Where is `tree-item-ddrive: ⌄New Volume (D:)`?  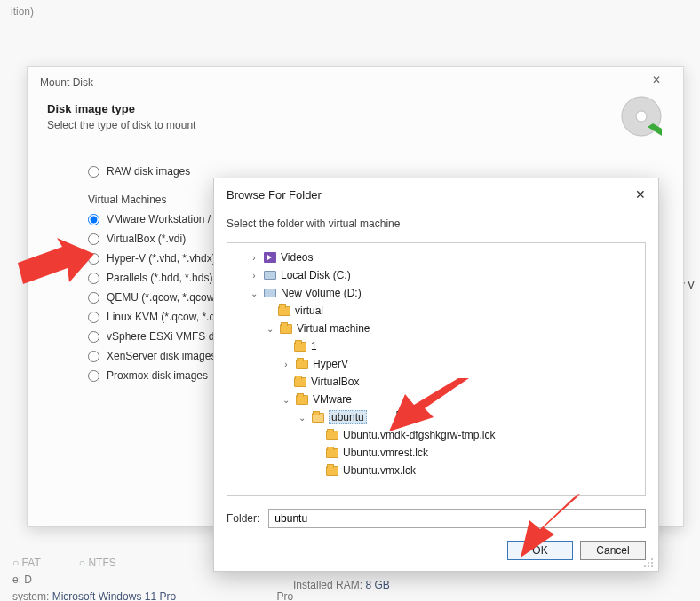
tree-item-ddrive: ⌄New Volume (D:) is located at coordinates (436, 293).